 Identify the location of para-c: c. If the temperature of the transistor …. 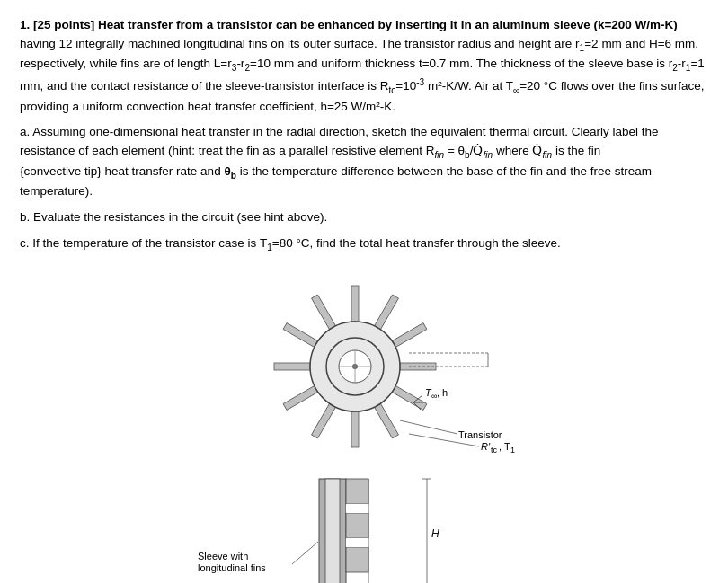
(364, 244).